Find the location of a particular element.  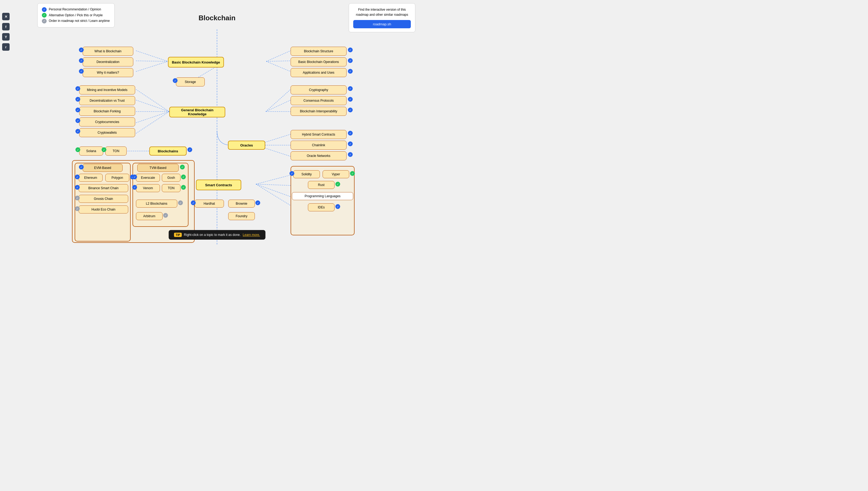

badge-everscale: ✓ is located at coordinates (135, 177).